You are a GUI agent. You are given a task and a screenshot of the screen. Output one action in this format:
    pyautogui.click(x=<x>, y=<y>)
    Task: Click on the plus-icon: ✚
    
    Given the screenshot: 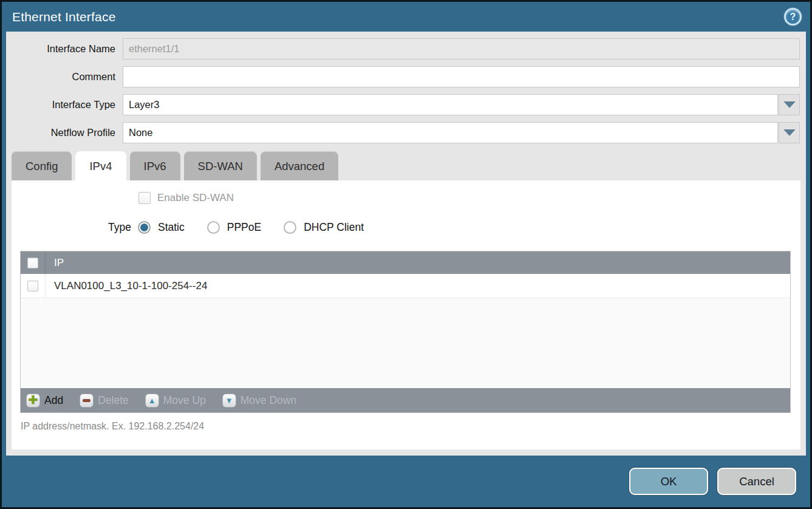 What is the action you would take?
    pyautogui.click(x=33, y=401)
    